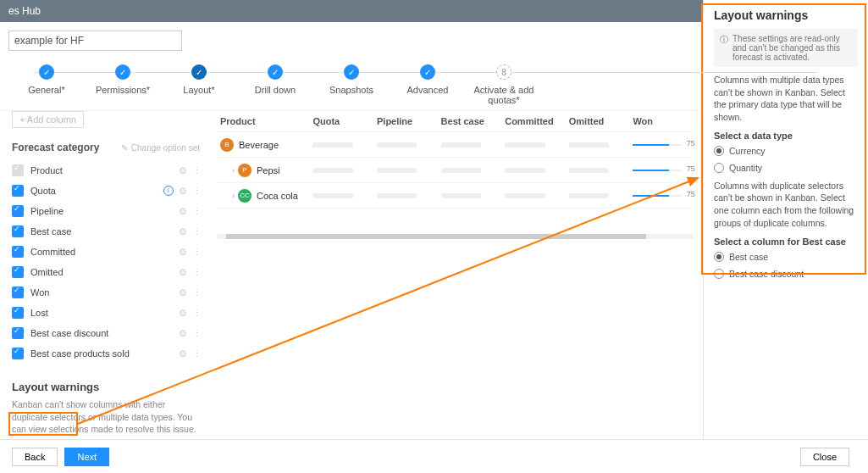 Image resolution: width=868 pixels, height=473 pixels. What do you see at coordinates (106, 272) in the screenshot?
I see `column-item: Omitted⚙⋮` at bounding box center [106, 272].